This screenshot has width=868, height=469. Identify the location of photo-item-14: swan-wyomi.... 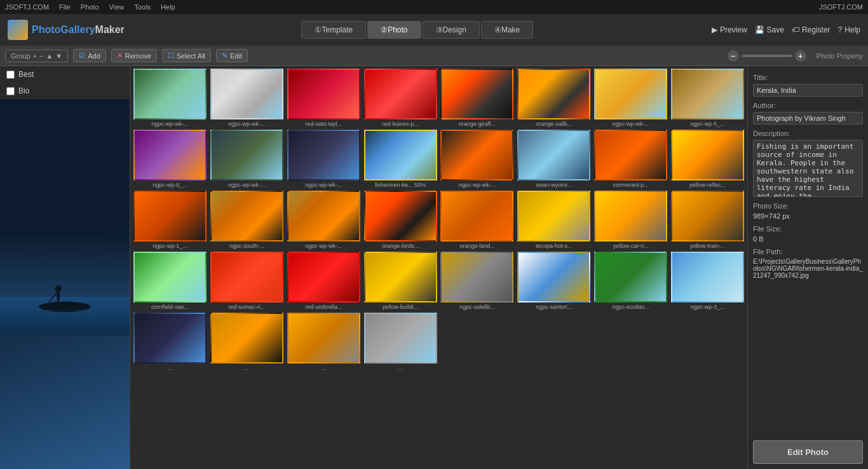
(554, 159).